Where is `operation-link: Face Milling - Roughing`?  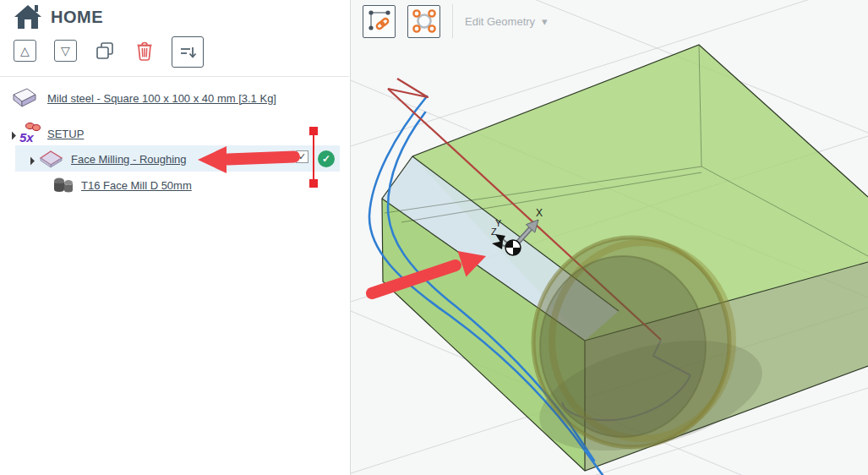 operation-link: Face Milling - Roughing is located at coordinates (128, 159).